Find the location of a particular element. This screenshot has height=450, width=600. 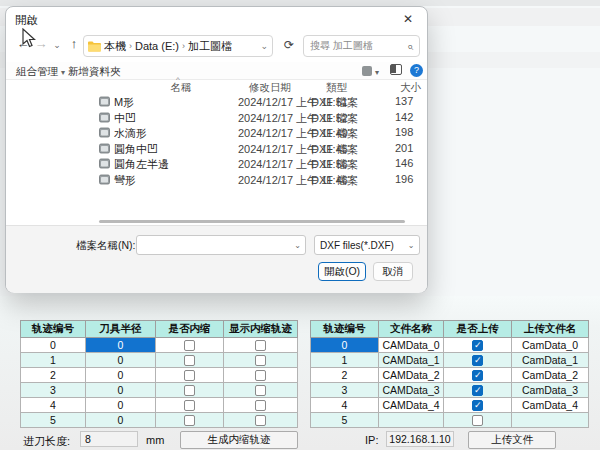

column-header: 刀具半径 is located at coordinates (121, 330).